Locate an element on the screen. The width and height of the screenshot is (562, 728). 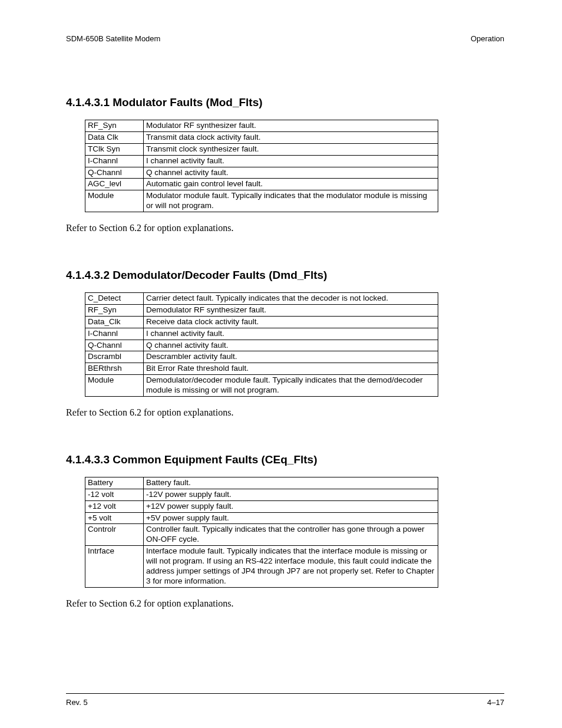
fault-name: Battery is located at coordinates (114, 483).